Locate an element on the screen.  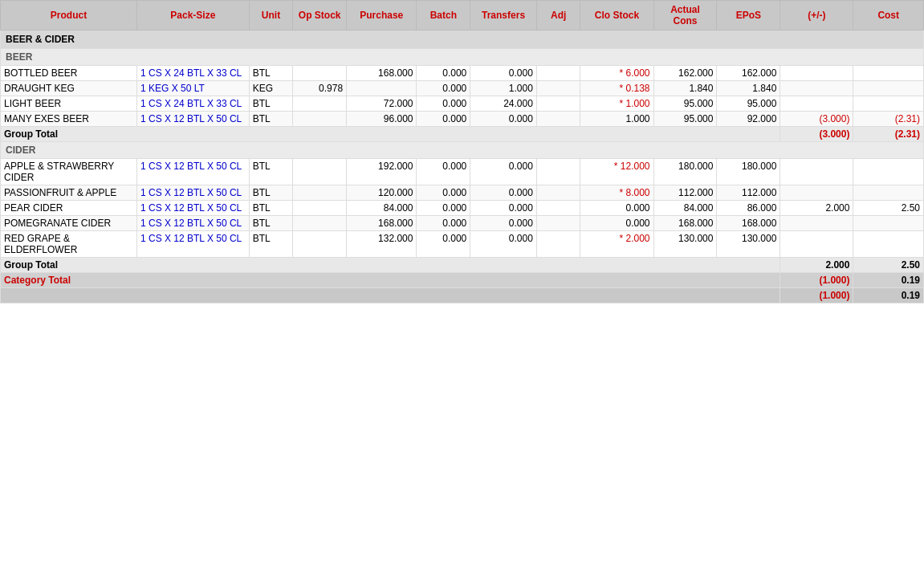
header-opstock: Op Stock is located at coordinates (320, 16).